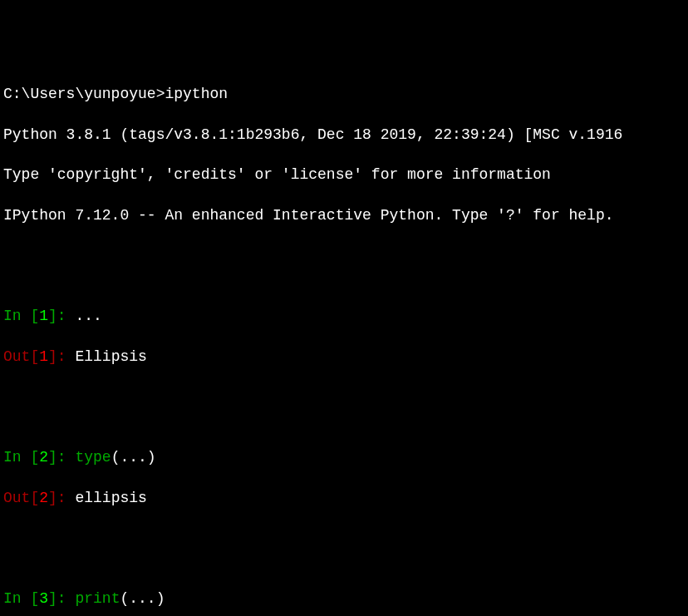  Describe the element at coordinates (344, 457) in the screenshot. I see `cell-2: In [2]: type(...)` at that location.